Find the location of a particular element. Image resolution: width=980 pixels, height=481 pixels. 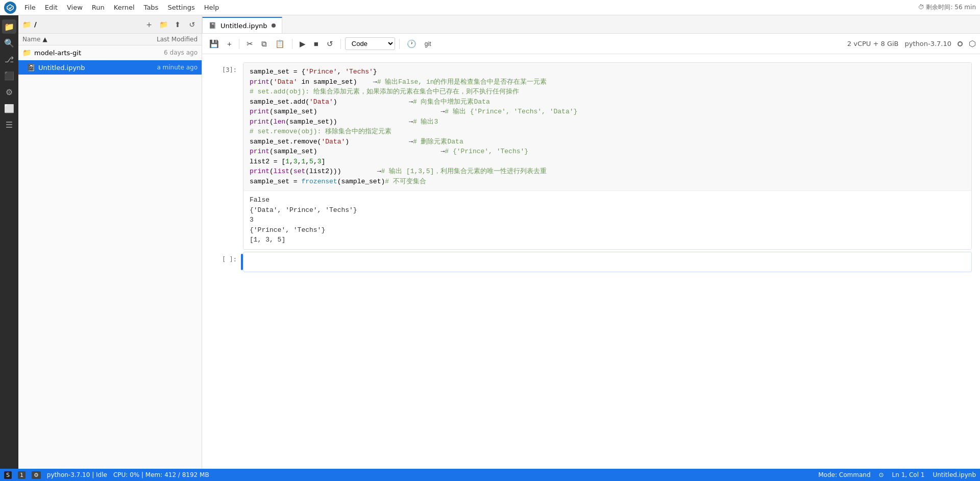

share-icon: ⬡ is located at coordinates (972, 44).